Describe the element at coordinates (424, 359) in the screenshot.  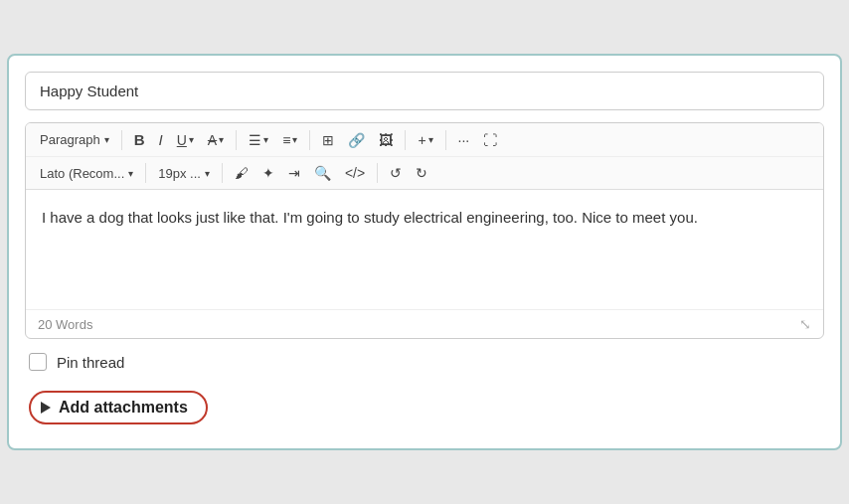
I see `pin-row: Pin thread` at that location.